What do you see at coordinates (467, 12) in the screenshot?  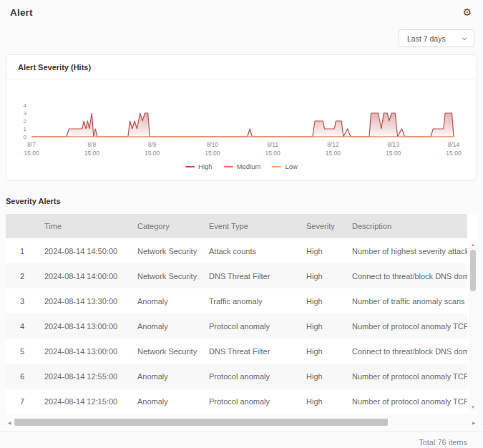 I see `settings-gear-icon: ⚙` at bounding box center [467, 12].